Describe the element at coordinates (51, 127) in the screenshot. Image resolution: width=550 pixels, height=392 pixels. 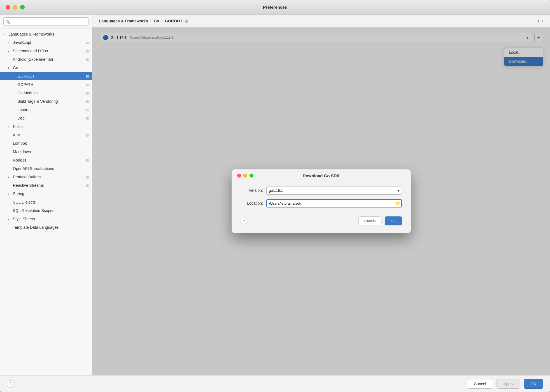
I see `sidebar-item-label: Kotlin` at that location.